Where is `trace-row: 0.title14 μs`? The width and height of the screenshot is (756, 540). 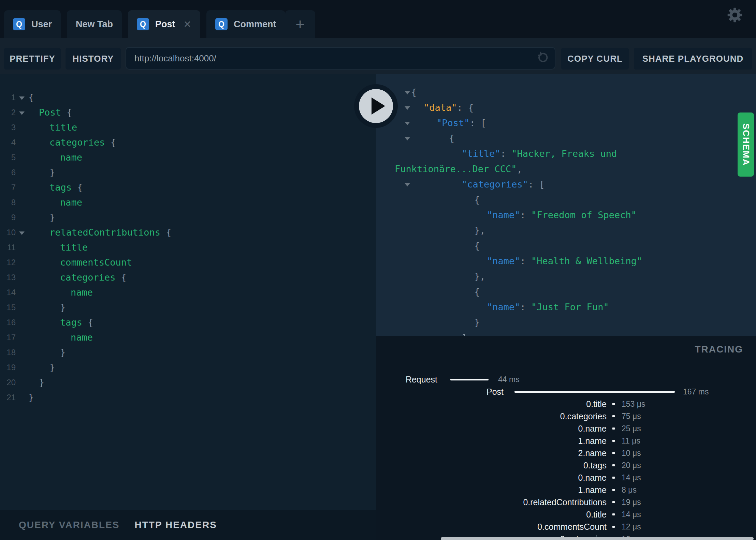 trace-row: 0.title14 μs is located at coordinates (566, 514).